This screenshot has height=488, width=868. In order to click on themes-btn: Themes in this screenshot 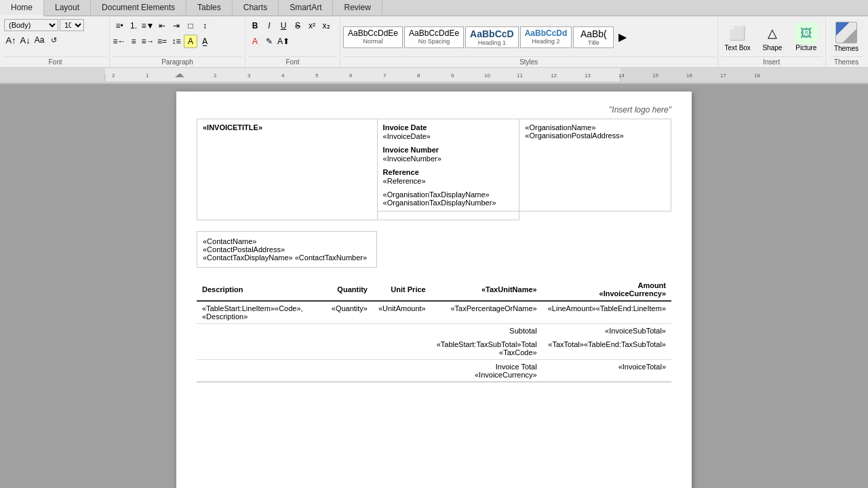, I will do `click(846, 37)`.